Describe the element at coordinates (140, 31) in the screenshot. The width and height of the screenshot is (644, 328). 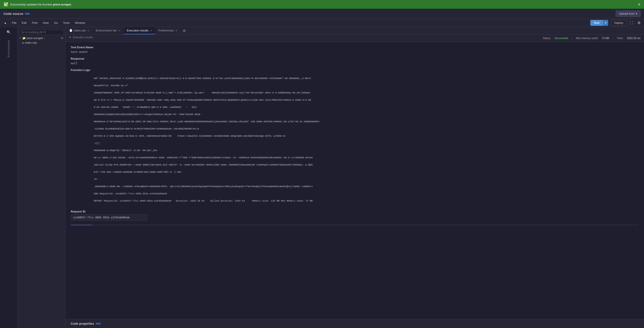
I see `tab-exec-results: Execution results ×` at that location.